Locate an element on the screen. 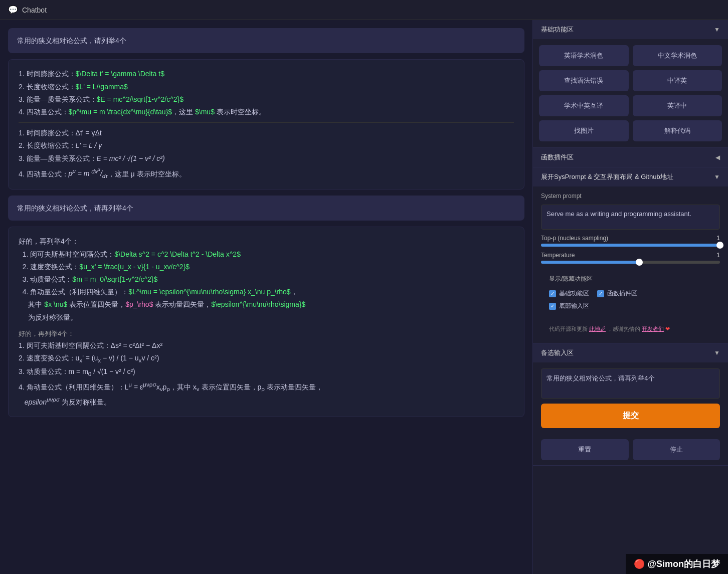 This screenshot has width=728, height=574. basic-functions-title: 基础功能区 is located at coordinates (558, 30).